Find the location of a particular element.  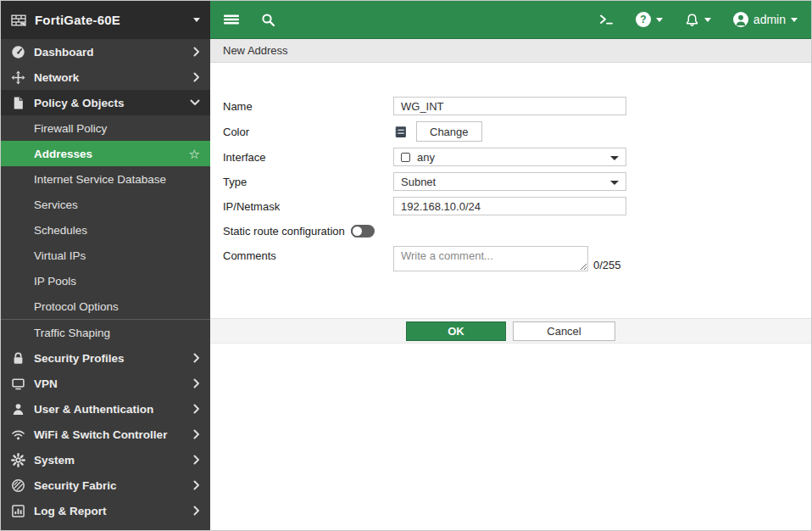

sidebar-item-network: Network is located at coordinates (105, 77).